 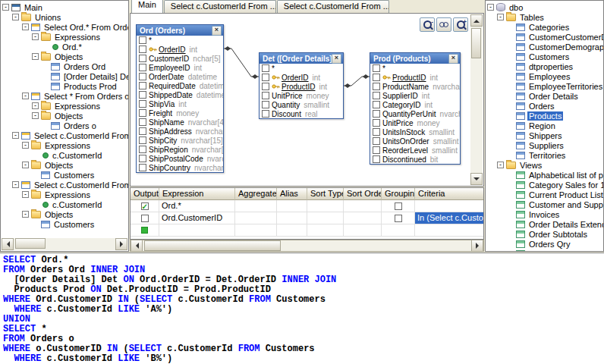 I want to click on tree-item-customers: Customers, so click(x=64, y=174).